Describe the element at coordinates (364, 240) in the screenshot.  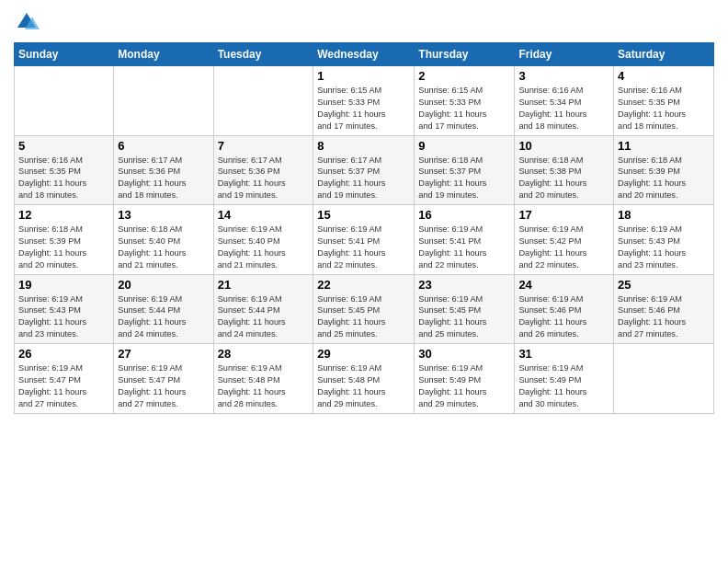
I see `day-cell: 15Sunrise: 6:19 AMSunset: 5:41 PMDayligh…` at that location.